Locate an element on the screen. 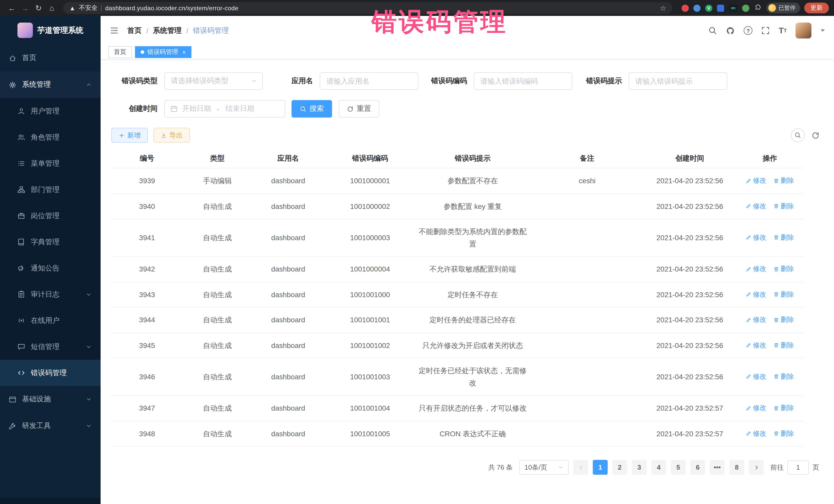 This screenshot has height=504, width=834. more-pages-button: ••• is located at coordinates (717, 467).